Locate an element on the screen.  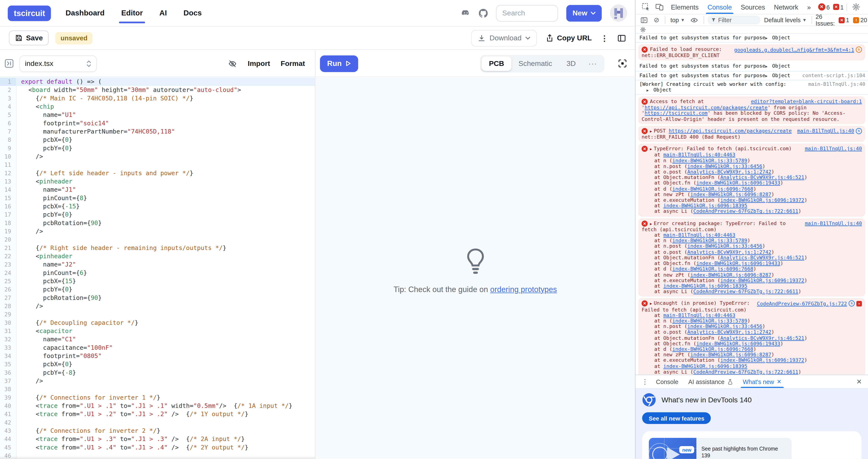
code-line: 36 pcbY={-8} is located at coordinates (158, 373).